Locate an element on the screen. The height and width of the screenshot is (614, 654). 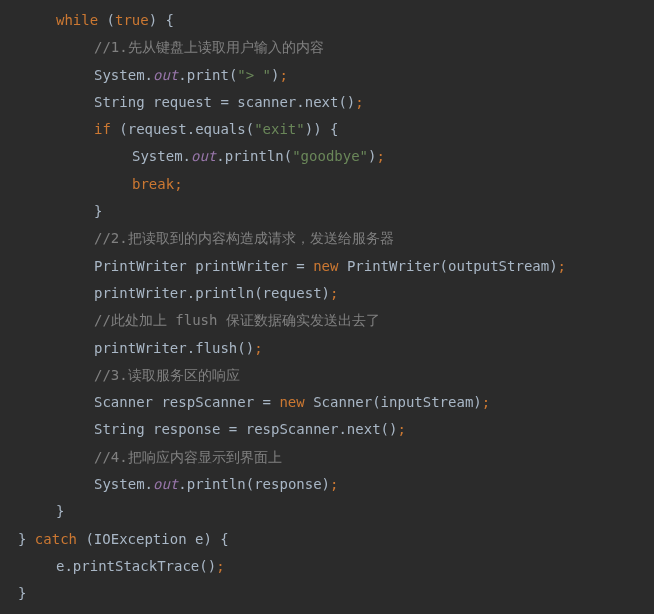
code-text: String request = scanner.next(); is located at coordinates (191, 102).